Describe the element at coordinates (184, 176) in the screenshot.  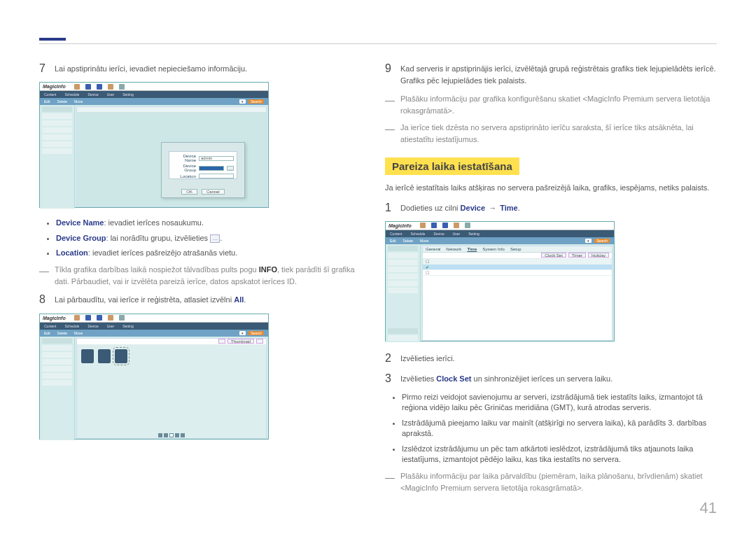
I see `field-label: Location` at that location.